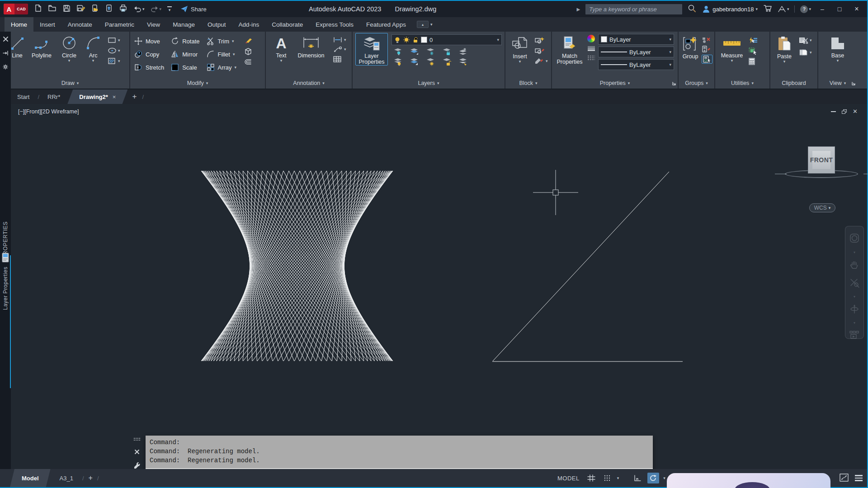 Image resolution: width=868 pixels, height=488 pixels. What do you see at coordinates (753, 40) in the screenshot?
I see `quick-select-button` at bounding box center [753, 40].